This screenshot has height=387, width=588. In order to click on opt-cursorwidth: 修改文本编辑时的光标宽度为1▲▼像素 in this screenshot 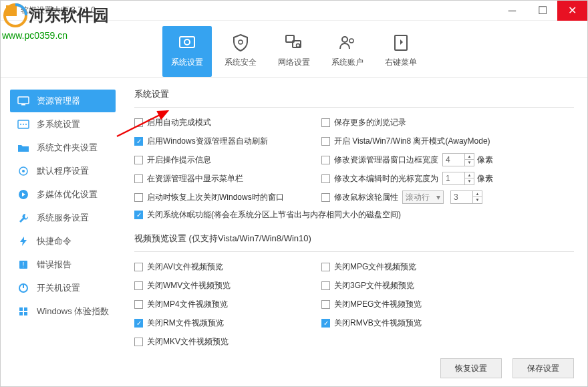, I will do `click(448, 178)`.